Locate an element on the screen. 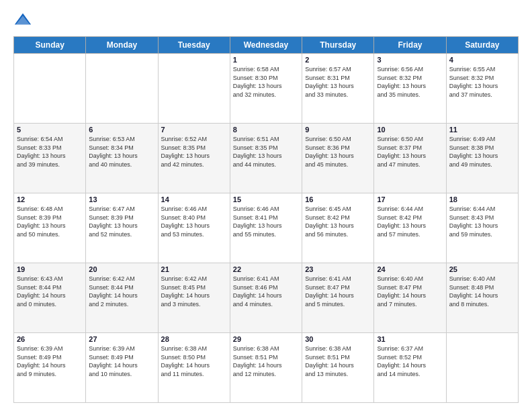 This screenshot has width=532, height=411. day-number: 21 is located at coordinates (194, 269).